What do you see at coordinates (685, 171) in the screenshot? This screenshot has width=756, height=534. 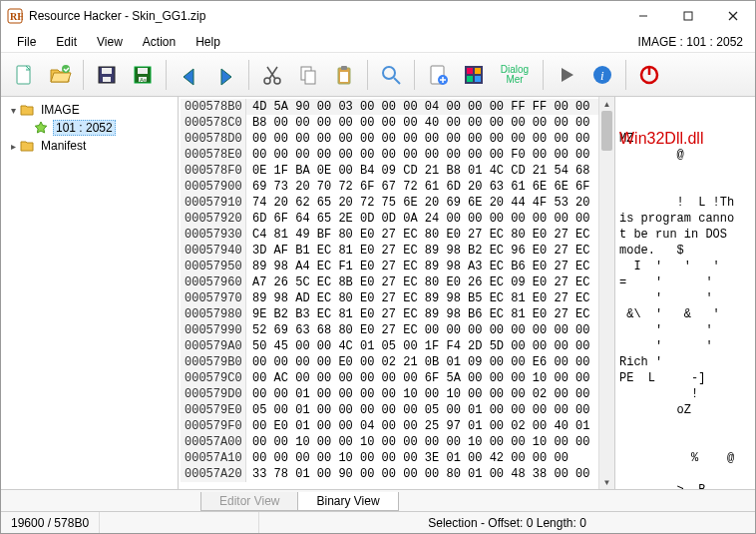 I see `ascii-line` at bounding box center [685, 171].